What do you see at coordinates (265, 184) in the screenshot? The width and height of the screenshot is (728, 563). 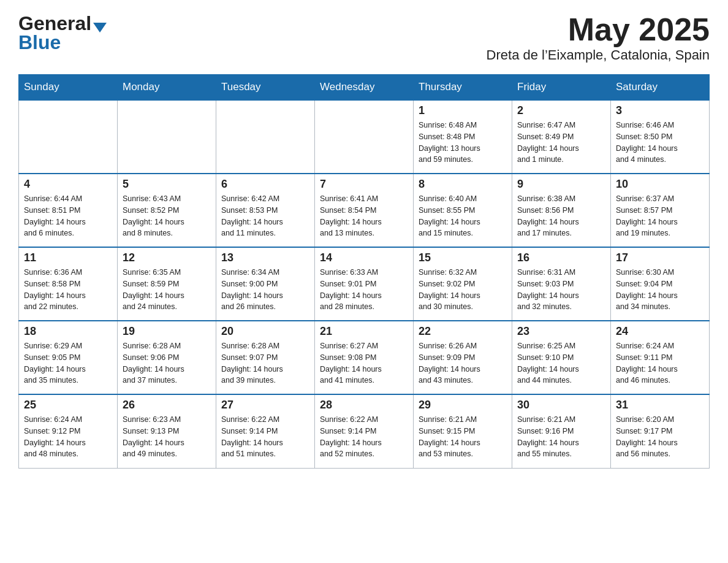 I see `day-number: 6` at bounding box center [265, 184].